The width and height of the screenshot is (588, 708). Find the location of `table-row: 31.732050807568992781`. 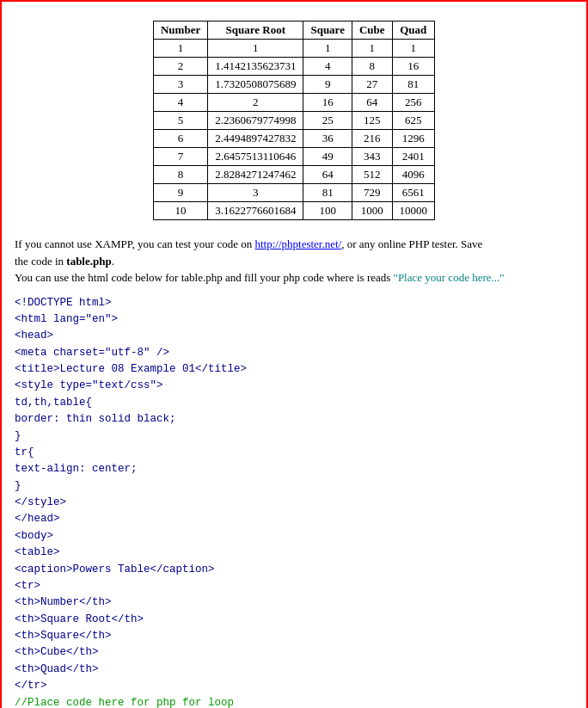

table-row: 31.732050807568992781 is located at coordinates (294, 84).